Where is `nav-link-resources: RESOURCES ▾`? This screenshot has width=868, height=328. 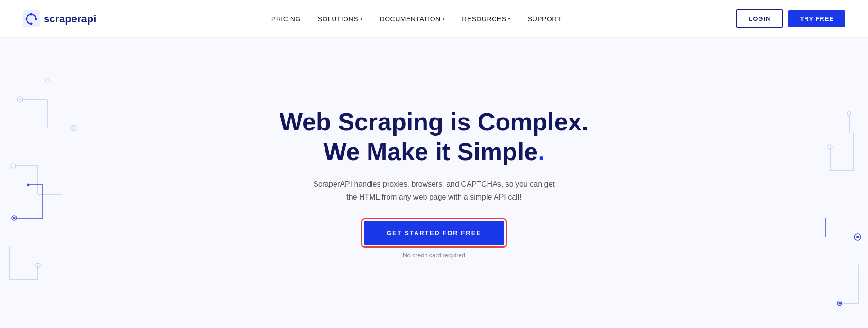 nav-link-resources: RESOURCES ▾ is located at coordinates (486, 19).